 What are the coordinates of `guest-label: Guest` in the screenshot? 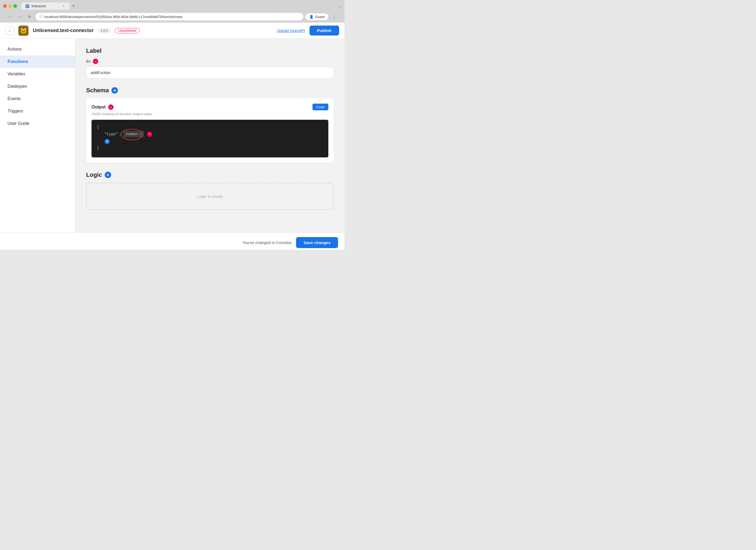 It's located at (320, 17).